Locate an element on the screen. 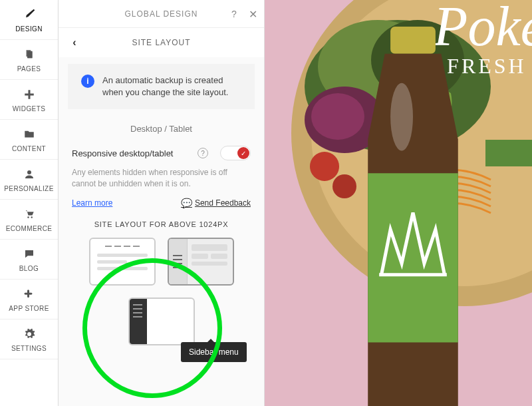  platform-label: Desktop / Tablet is located at coordinates (161, 125).